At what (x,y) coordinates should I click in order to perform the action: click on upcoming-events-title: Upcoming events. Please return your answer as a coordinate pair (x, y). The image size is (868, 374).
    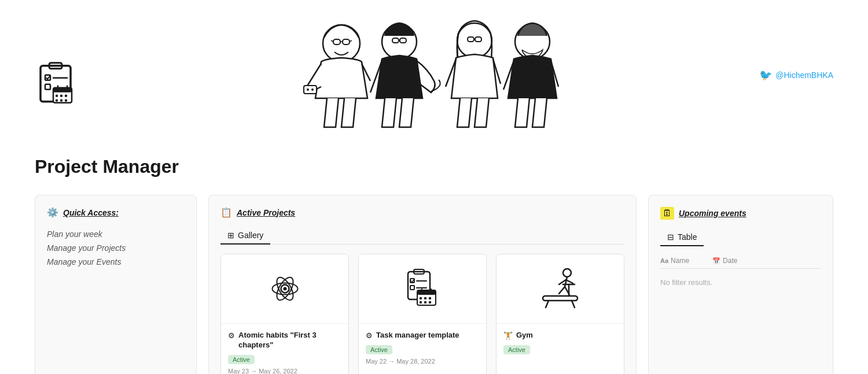
    Looking at the image, I should click on (713, 213).